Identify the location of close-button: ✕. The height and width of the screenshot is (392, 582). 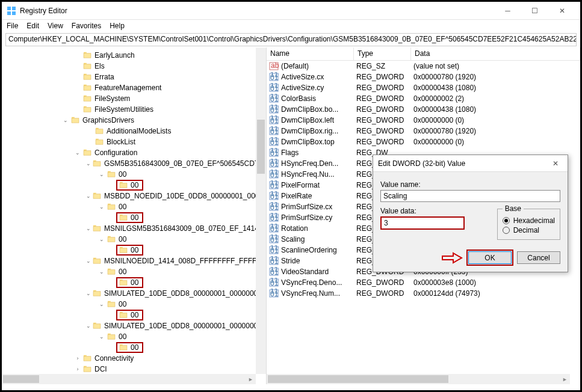
(562, 11).